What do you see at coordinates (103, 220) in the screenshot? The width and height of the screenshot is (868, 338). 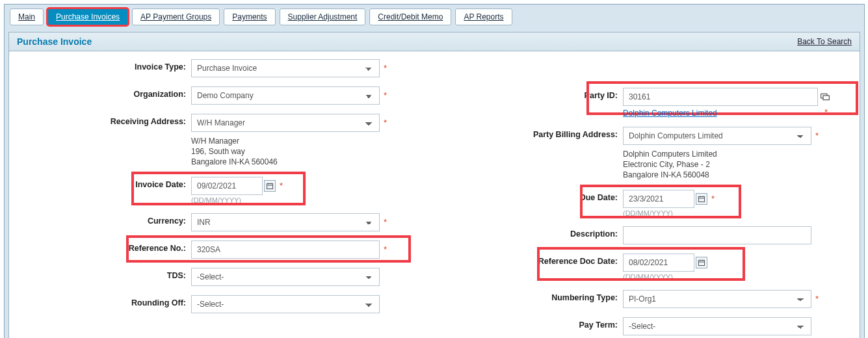 I see `currency-label: Currency:` at bounding box center [103, 220].